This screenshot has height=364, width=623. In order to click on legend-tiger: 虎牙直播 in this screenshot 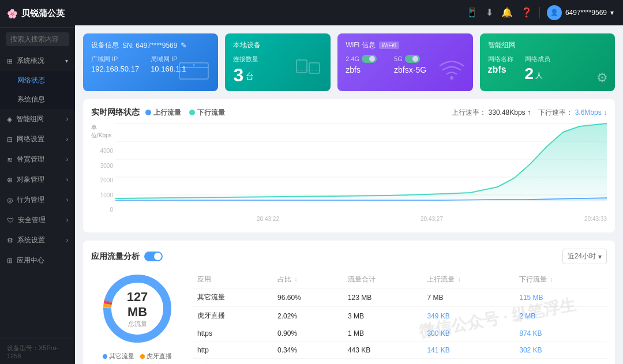, I will do `click(156, 357)`.